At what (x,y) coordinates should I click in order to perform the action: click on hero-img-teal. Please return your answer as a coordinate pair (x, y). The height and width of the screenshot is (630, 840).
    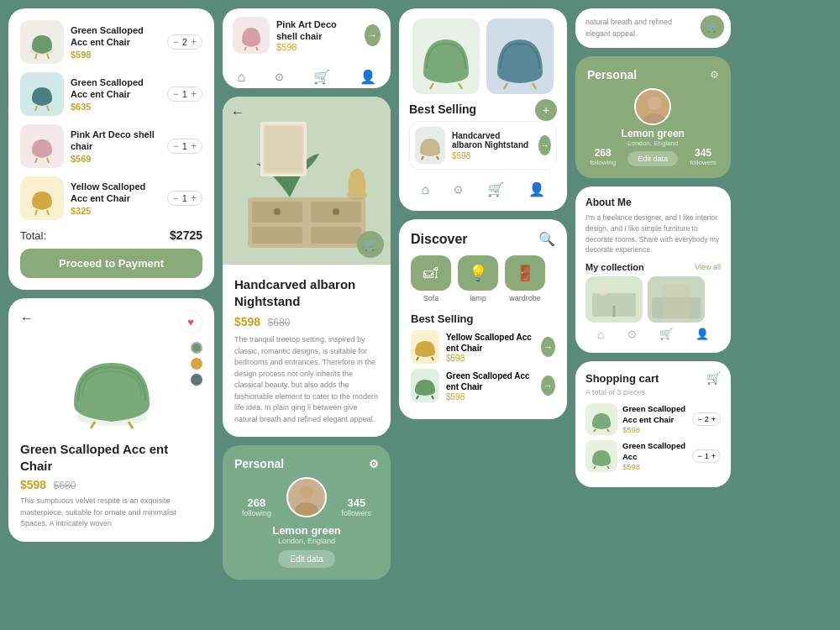
    Looking at the image, I should click on (520, 56).